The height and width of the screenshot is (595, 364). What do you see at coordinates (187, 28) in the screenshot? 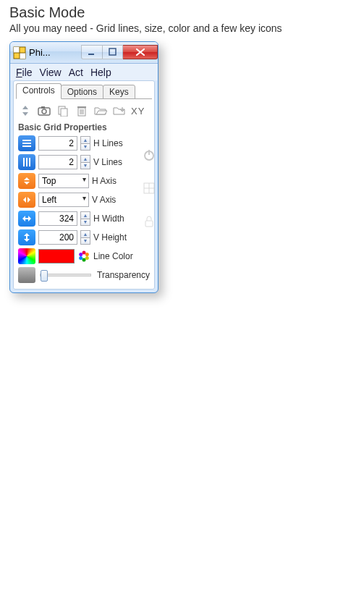
I see `page-subtitle: All you may need - Grid lines, size, col…` at bounding box center [187, 28].